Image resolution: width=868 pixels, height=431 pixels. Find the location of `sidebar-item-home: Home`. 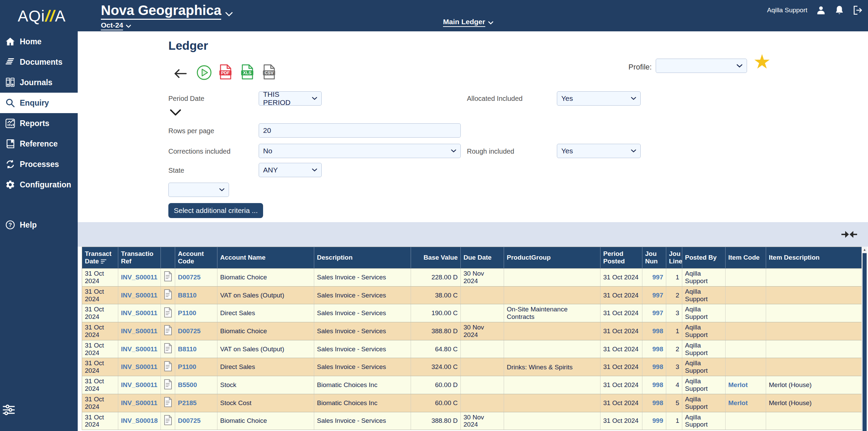

sidebar-item-home: Home is located at coordinates (39, 42).